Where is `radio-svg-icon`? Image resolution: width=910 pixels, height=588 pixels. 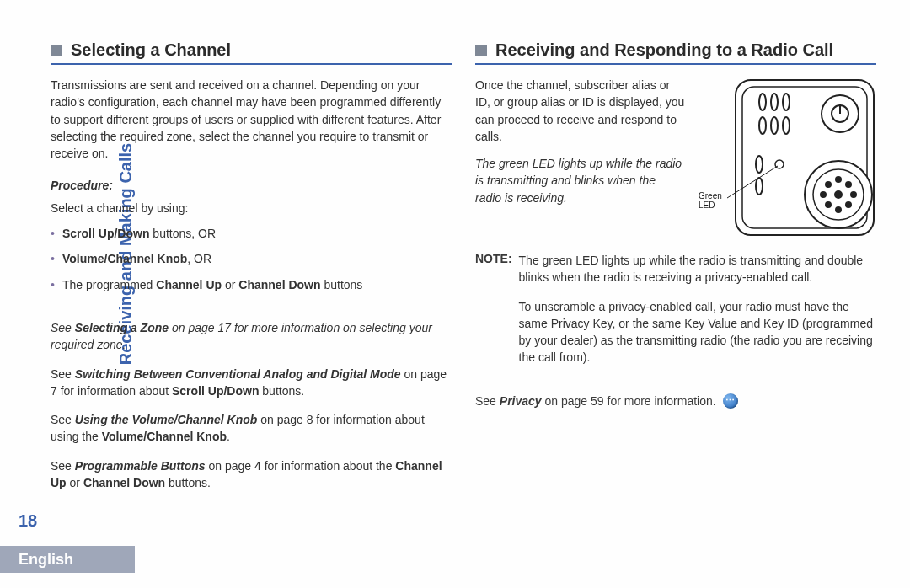
radio-svg-icon is located at coordinates (785, 157).